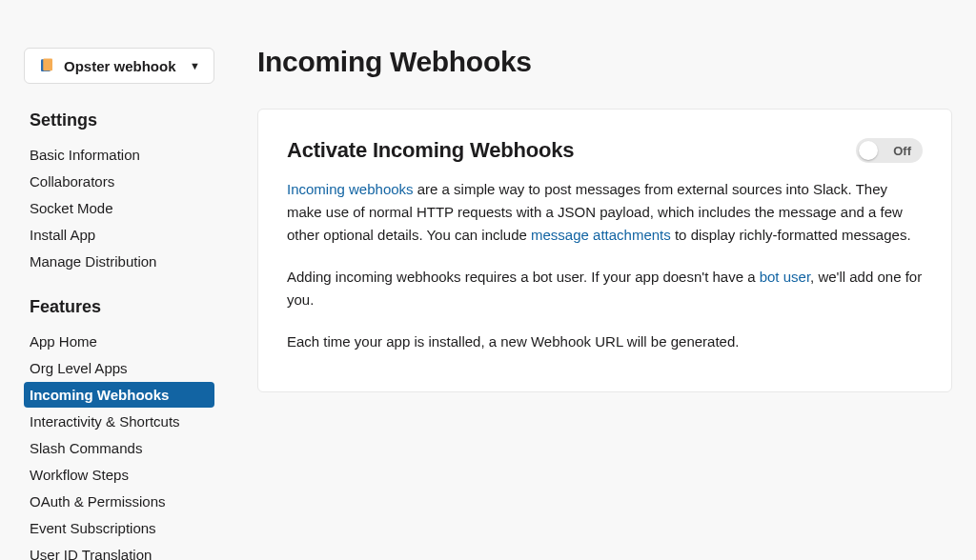  Describe the element at coordinates (119, 394) in the screenshot. I see `sidebar-item-incoming-webhooks: Incoming Webhooks` at that location.